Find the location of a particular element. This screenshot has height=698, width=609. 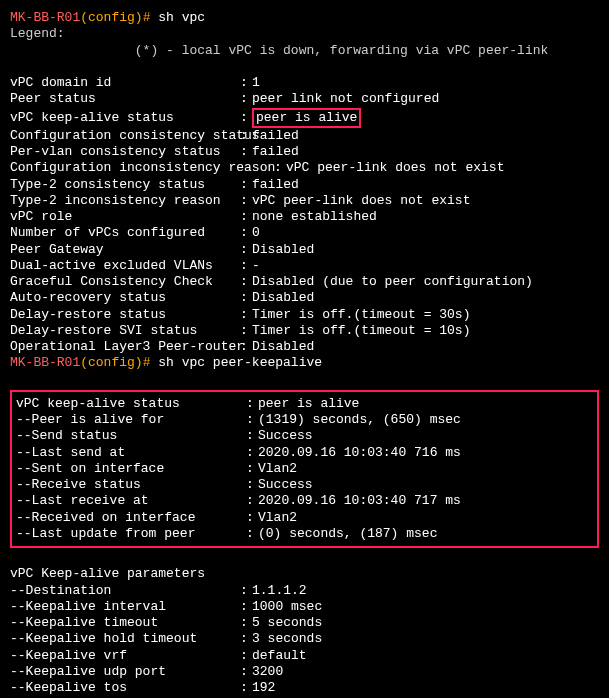

row-label: --Keepalive timeout is located at coordinates (125, 623).